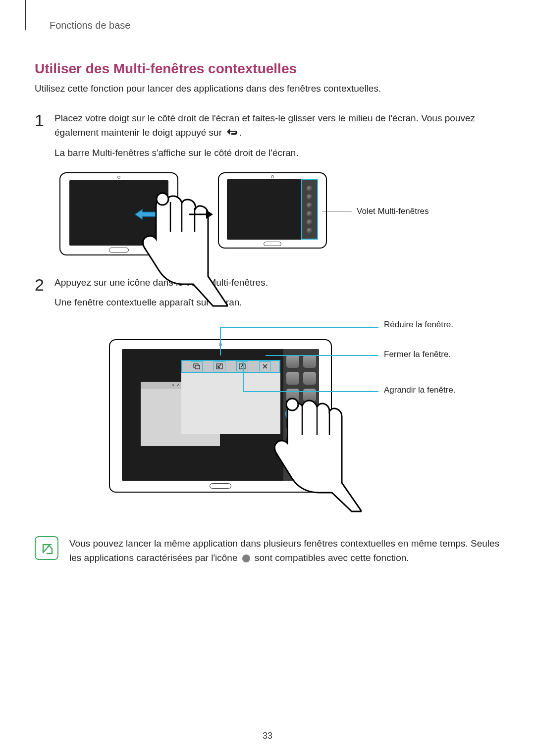 The image size is (535, 756). What do you see at coordinates (268, 89) in the screenshot?
I see `intro-text: Utilisez cette fonction pour lancer des …` at bounding box center [268, 89].